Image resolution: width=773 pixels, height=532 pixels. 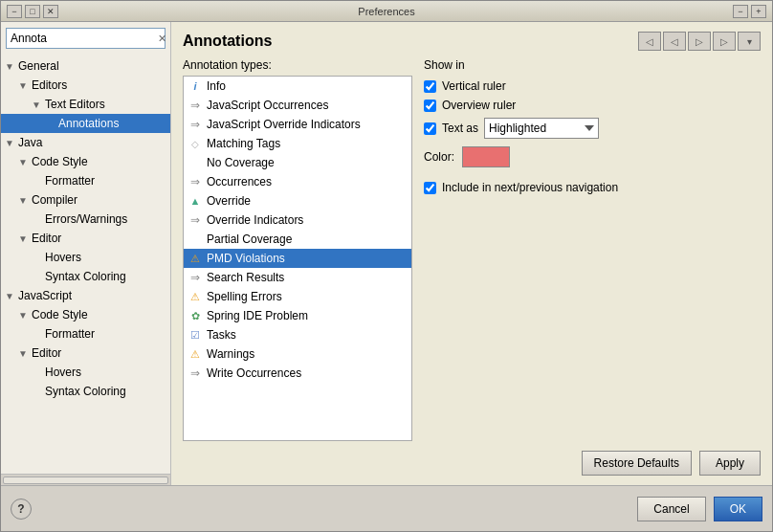 What do you see at coordinates (699, 41) in the screenshot?
I see `nav-forward-button: ▷` at bounding box center [699, 41].